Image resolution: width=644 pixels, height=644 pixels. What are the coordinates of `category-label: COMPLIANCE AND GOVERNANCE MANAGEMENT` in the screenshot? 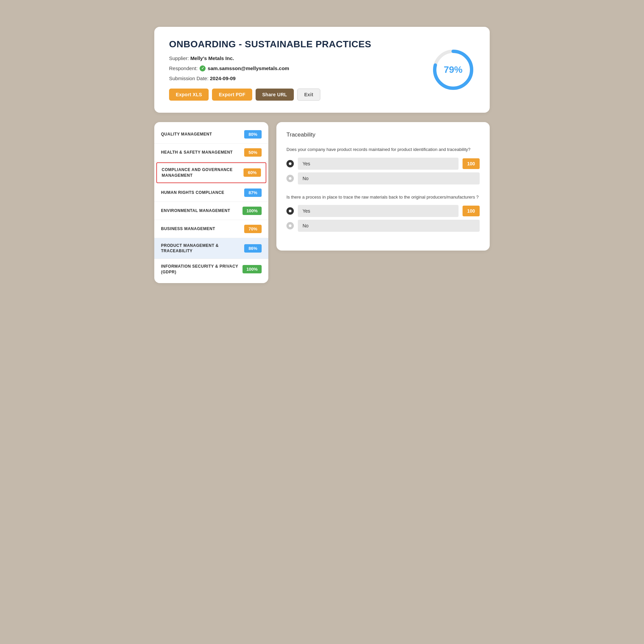 It's located at (201, 173).